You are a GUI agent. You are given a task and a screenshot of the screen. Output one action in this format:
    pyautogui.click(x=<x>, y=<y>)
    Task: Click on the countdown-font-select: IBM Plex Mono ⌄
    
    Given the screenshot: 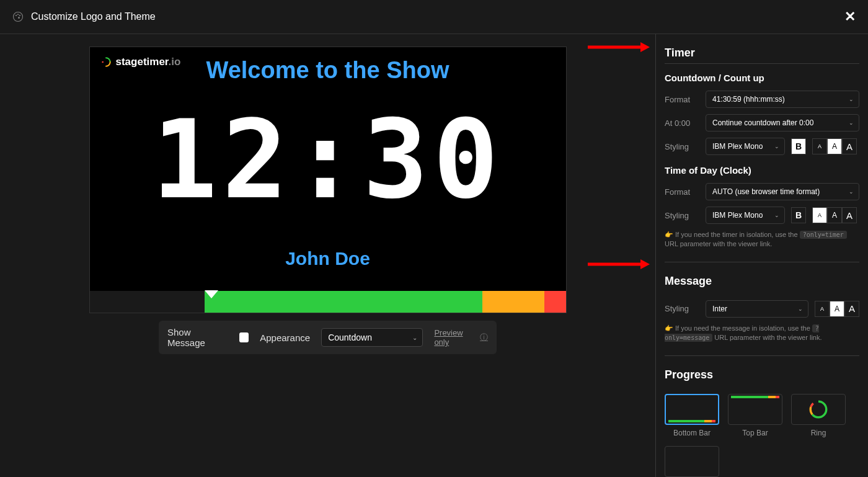 What is the action you would take?
    pyautogui.click(x=745, y=146)
    